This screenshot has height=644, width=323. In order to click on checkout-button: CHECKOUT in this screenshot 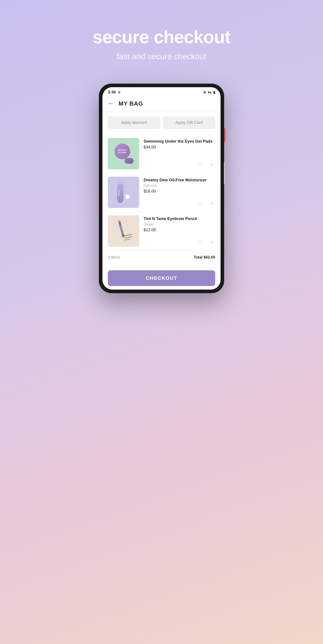, I will do `click(162, 278)`.